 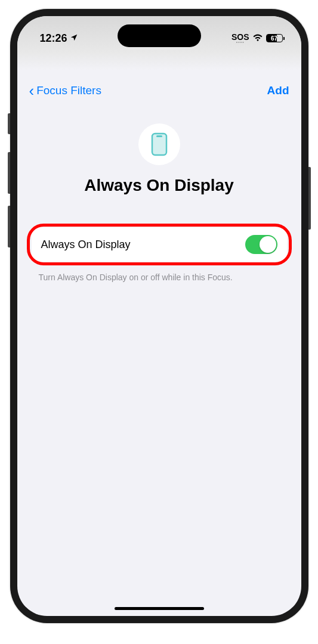 I want to click on battery-icon: 67, so click(x=276, y=38).